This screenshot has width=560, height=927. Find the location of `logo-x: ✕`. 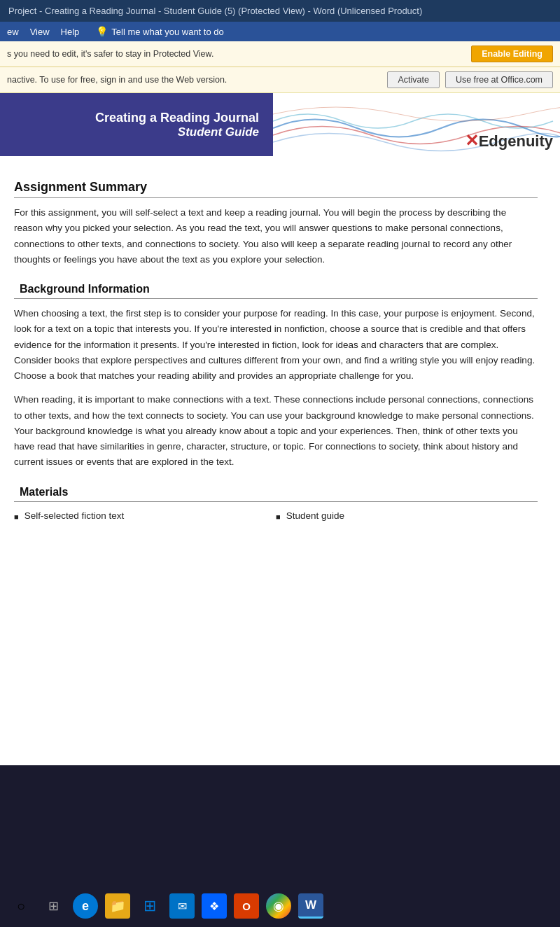

logo-x: ✕ is located at coordinates (472, 140).